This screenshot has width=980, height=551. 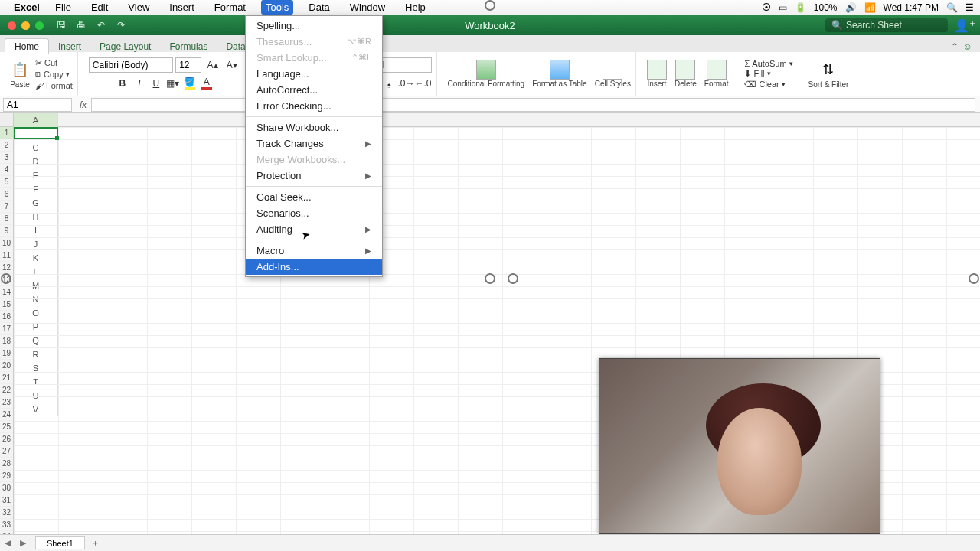 I want to click on battery-icon: 🔋, so click(x=801, y=8).